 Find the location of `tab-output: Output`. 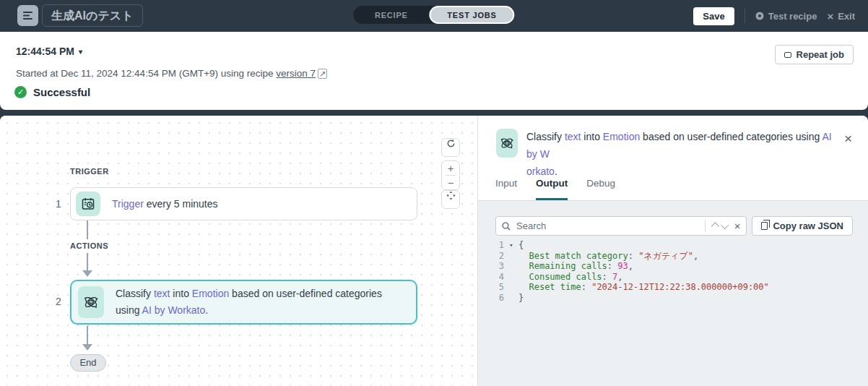

tab-output: Output is located at coordinates (552, 189).